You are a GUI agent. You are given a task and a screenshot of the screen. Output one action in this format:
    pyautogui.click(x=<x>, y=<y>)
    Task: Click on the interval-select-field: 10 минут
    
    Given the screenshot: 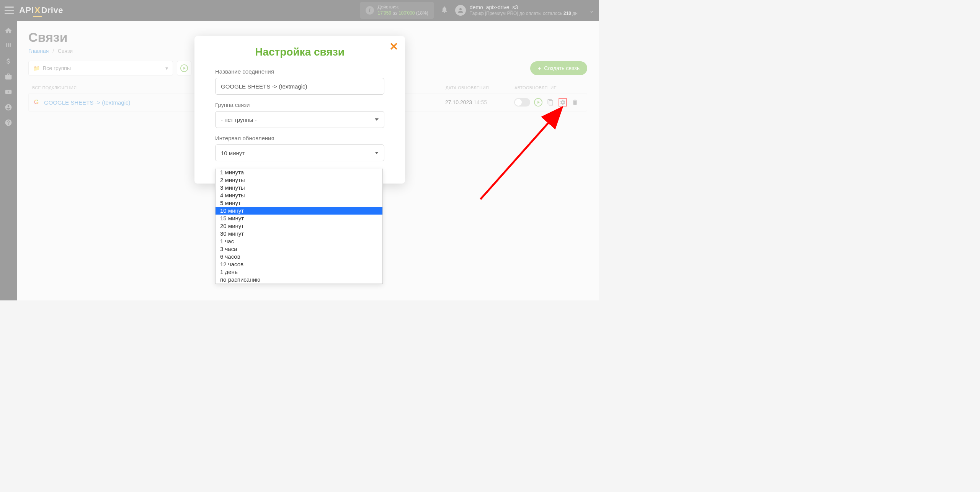 What is the action you would take?
    pyautogui.click(x=300, y=153)
    